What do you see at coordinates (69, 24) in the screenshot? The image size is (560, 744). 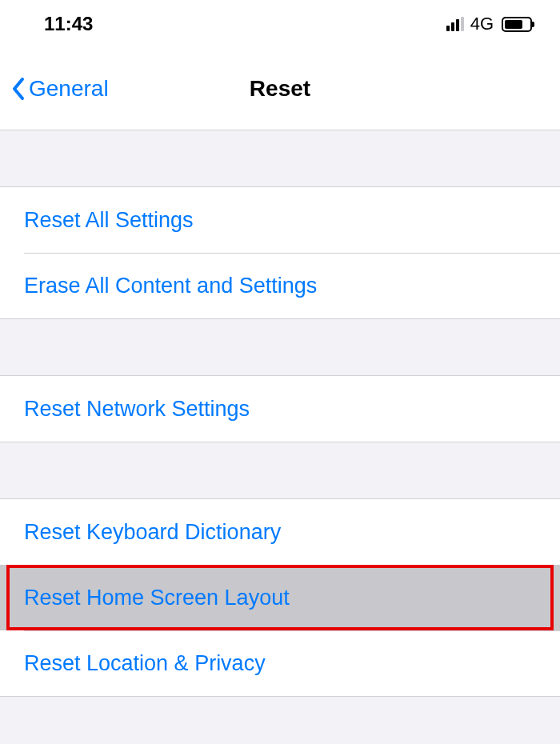 I see `status-time: 11:43` at bounding box center [69, 24].